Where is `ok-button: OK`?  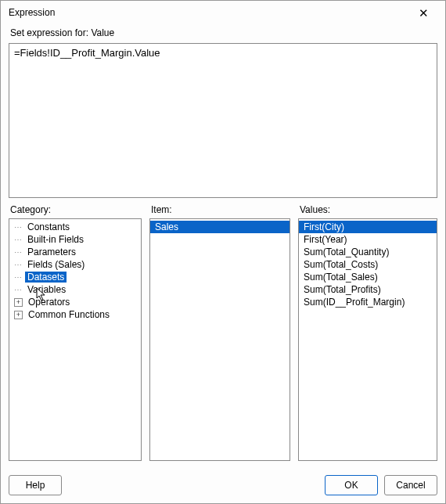
ok-button: OK is located at coordinates (351, 485).